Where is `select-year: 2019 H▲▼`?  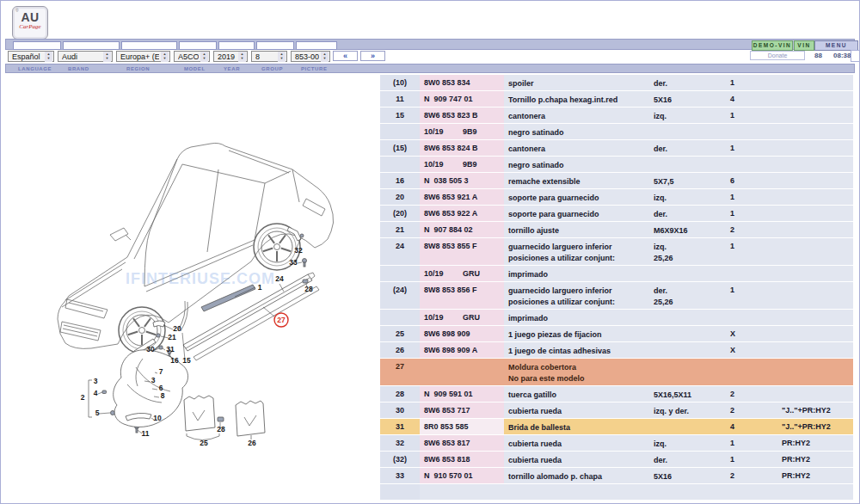
select-year: 2019 H▲▼ is located at coordinates (230, 57).